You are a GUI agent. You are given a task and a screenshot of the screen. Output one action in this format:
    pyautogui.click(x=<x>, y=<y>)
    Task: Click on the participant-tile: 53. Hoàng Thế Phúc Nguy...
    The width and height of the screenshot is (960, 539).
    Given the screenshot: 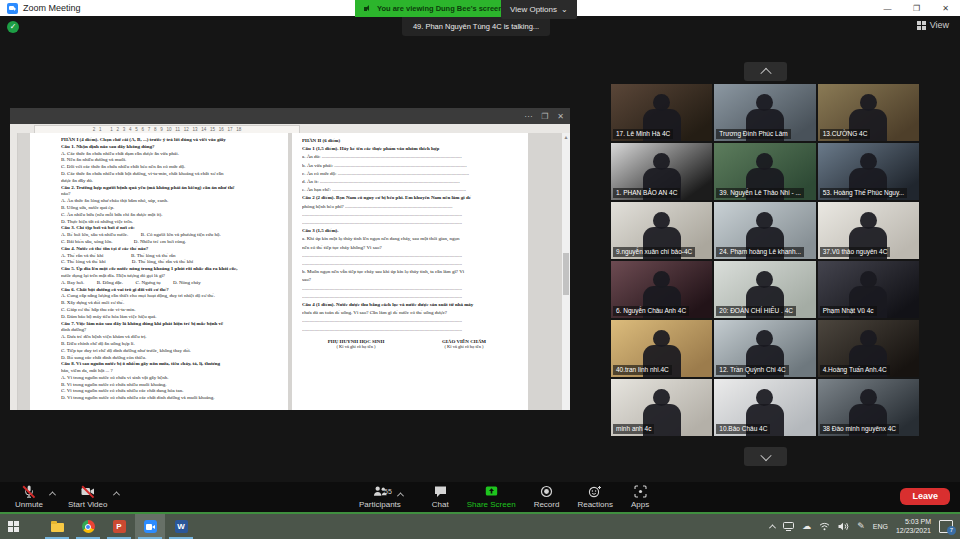 What is the action you would take?
    pyautogui.click(x=868, y=172)
    